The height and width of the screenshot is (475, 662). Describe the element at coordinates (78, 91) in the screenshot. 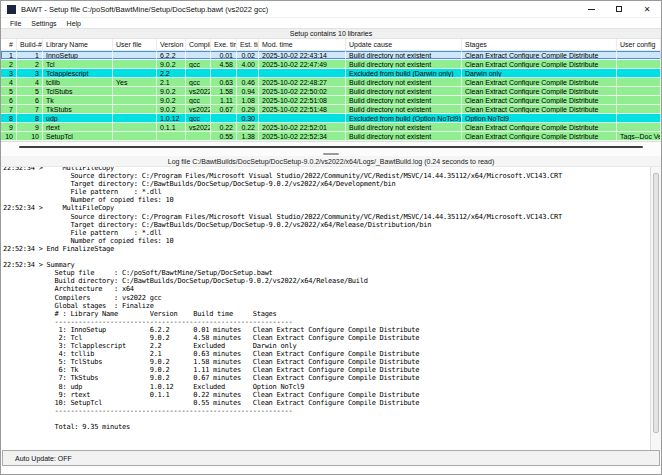

I see `table-cell: TclStubs` at that location.